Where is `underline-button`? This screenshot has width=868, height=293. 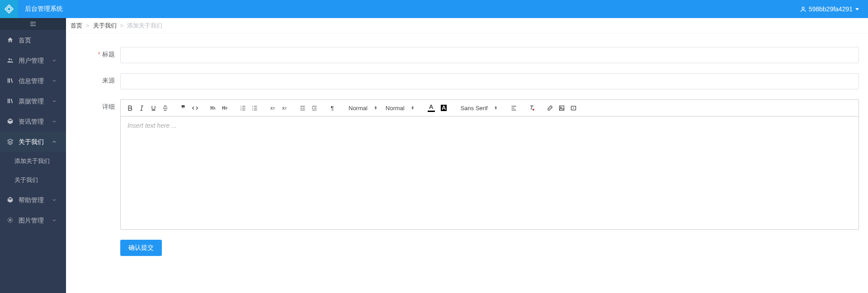
underline-button is located at coordinates (153, 108).